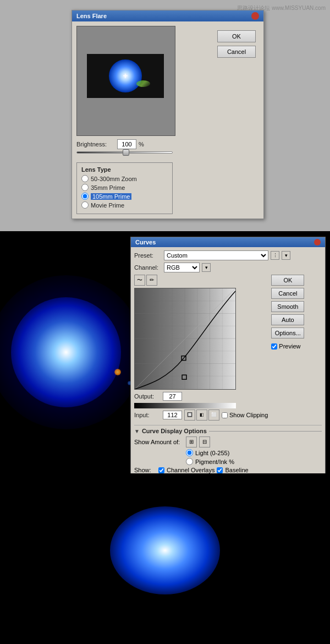 Image resolution: width=330 pixels, height=644 pixels. What do you see at coordinates (137, 432) in the screenshot?
I see `section-collapse-arrow: ▼` at bounding box center [137, 432].